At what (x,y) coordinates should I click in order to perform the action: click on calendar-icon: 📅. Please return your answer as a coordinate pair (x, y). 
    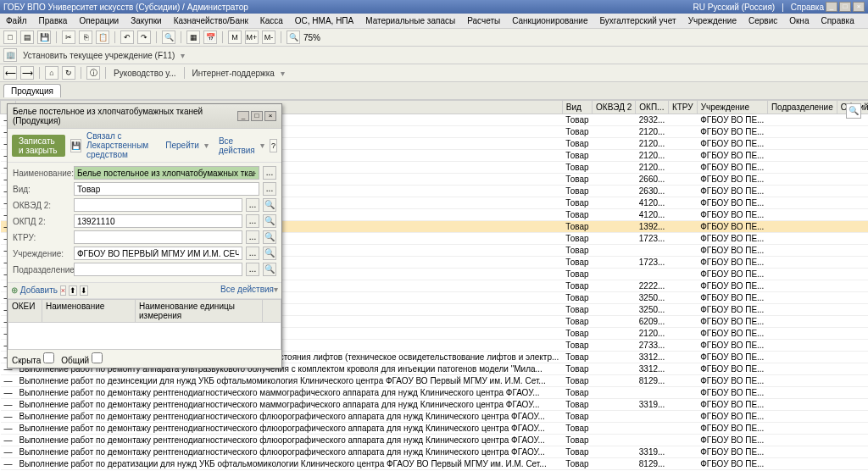
    Looking at the image, I should click on (210, 37).